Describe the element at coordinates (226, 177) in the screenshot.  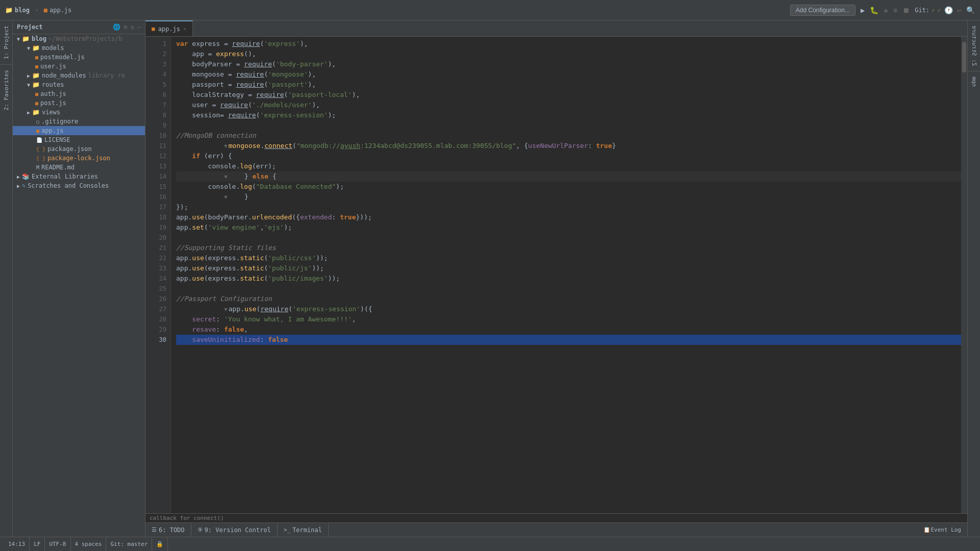
I see `fold-icon-14: ▼` at that location.